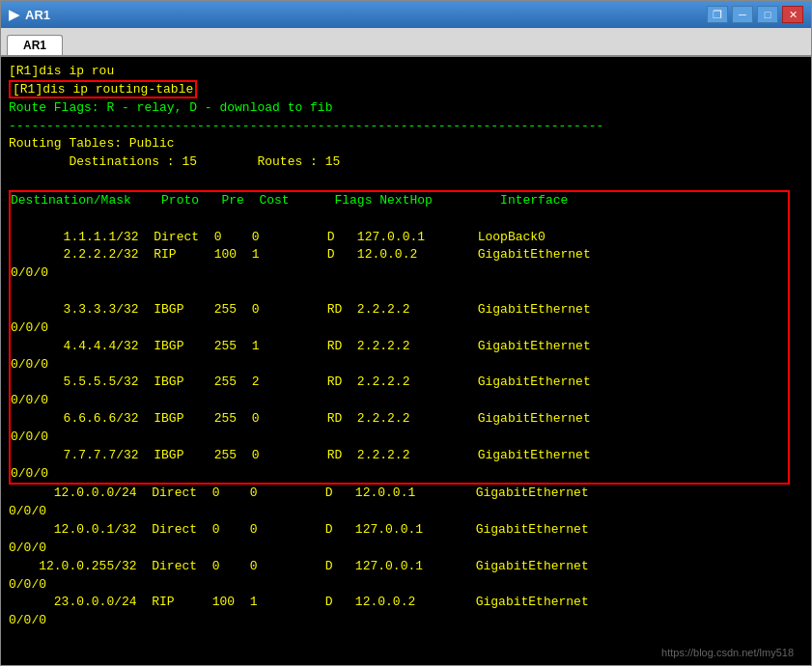  Describe the element at coordinates (717, 14) in the screenshot. I see `restore-button: ❐` at that location.